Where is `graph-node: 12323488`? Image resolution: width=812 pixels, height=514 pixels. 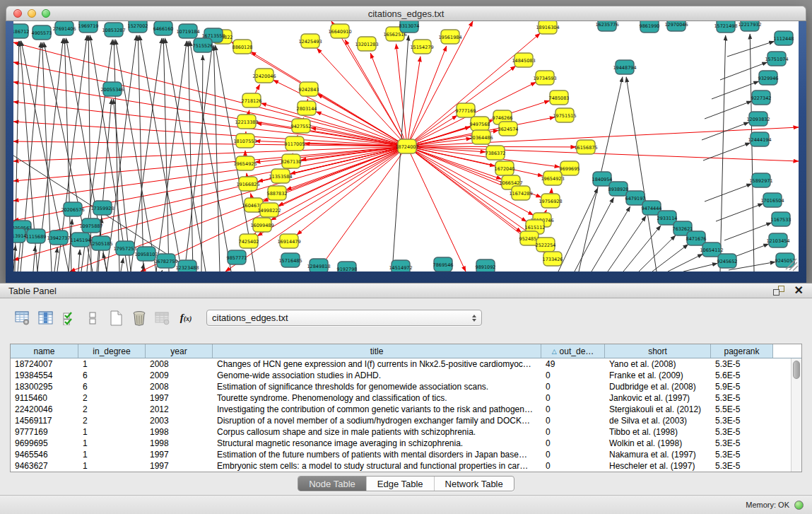 graph-node: 12323488 is located at coordinates (187, 266).